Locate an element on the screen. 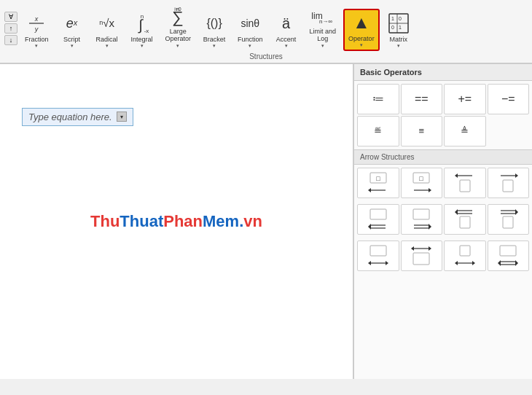 Image resolution: width=532 pixels, height=395 pixels. watermark-mem: Mem is located at coordinates (221, 222).